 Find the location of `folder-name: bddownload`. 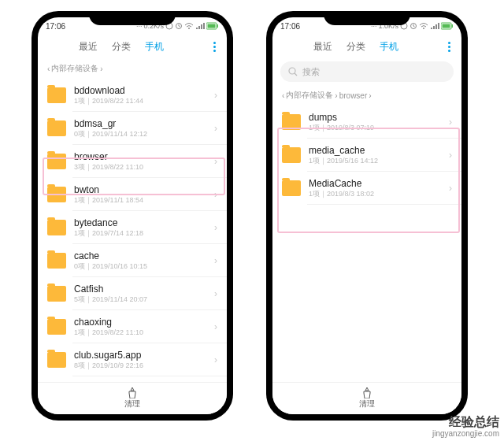

folder-name: bddownload is located at coordinates (140, 91).